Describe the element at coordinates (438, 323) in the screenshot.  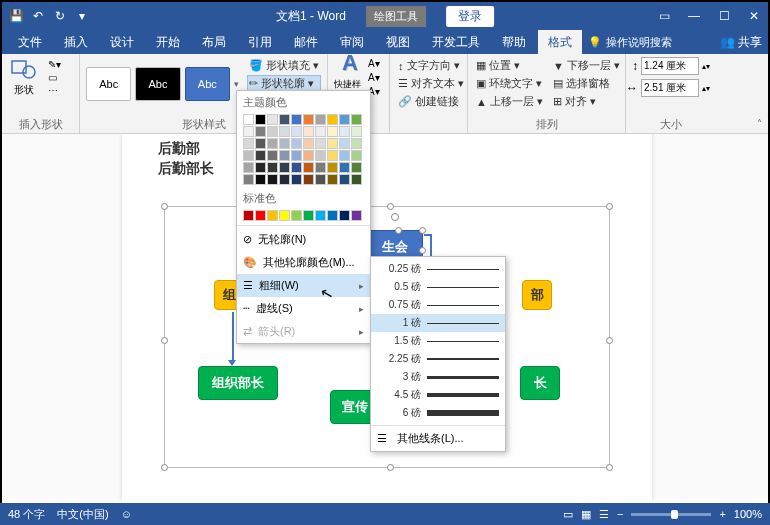
I see `weight-1: 1 磅` at that location.